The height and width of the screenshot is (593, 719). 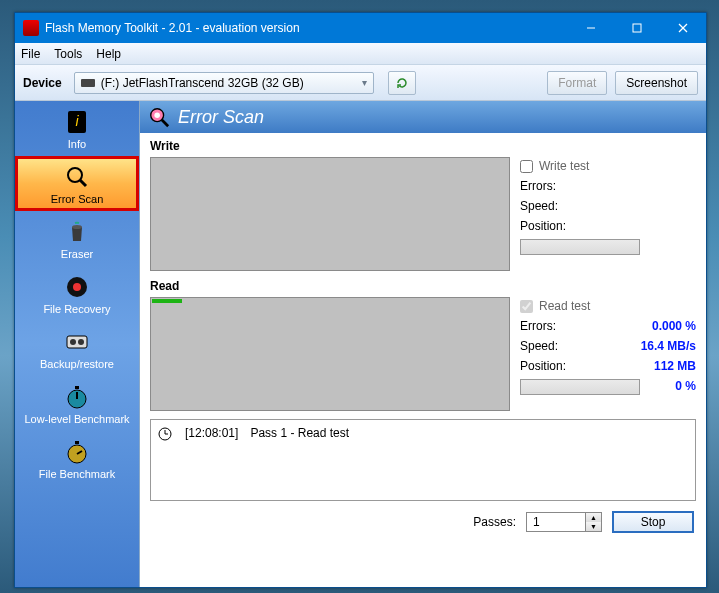 I want to click on sidebar-item-file-benchmark: File Benchmark, so click(x=77, y=458).